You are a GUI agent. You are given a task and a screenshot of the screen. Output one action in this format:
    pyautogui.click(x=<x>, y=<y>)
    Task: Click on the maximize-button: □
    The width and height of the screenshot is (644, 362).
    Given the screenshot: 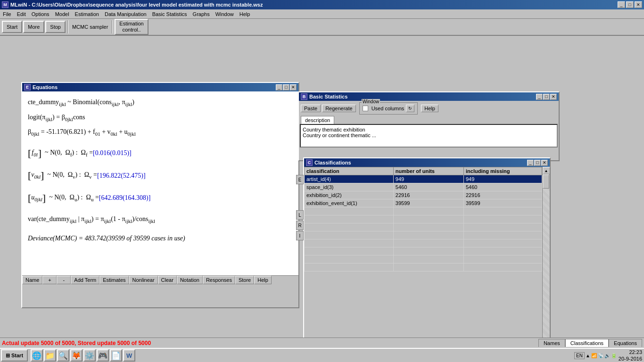 What is the action you would take?
    pyautogui.click(x=630, y=5)
    